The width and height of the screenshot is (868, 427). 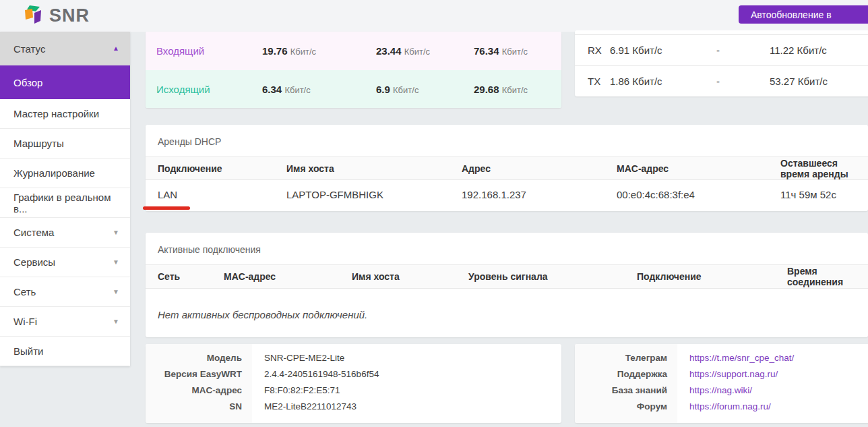 I want to click on knowledge-base-link: https://nag.wiki/, so click(x=779, y=391).